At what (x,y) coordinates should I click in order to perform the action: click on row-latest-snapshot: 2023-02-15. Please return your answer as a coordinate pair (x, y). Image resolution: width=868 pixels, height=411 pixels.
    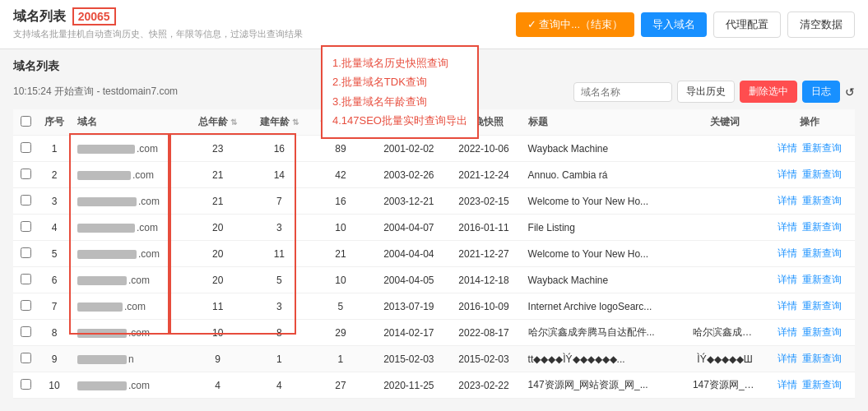
    Looking at the image, I should click on (484, 201).